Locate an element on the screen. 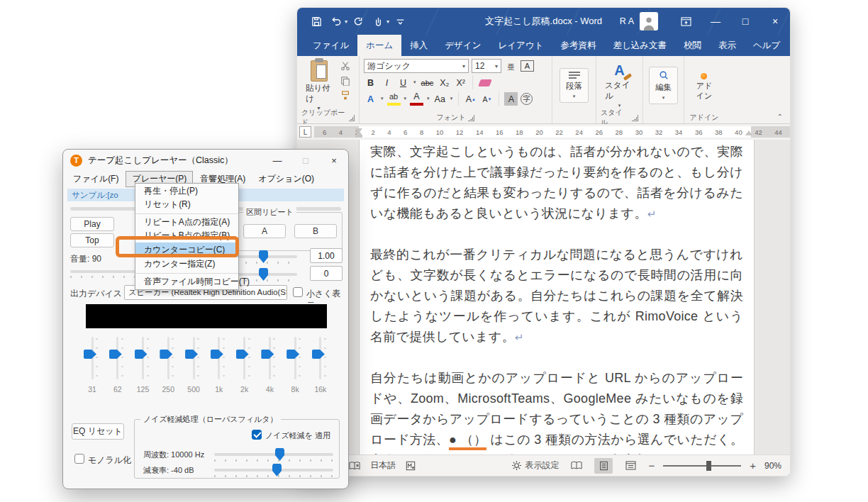 This screenshot has width=868, height=502. close-button: × is located at coordinates (775, 21).